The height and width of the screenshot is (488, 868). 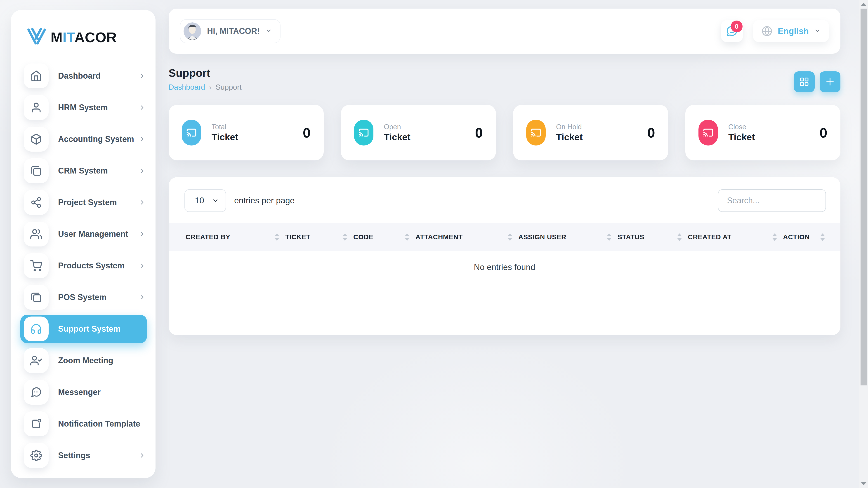 What do you see at coordinates (83, 424) in the screenshot?
I see `sidebar-item-notification-template: Notification Template` at bounding box center [83, 424].